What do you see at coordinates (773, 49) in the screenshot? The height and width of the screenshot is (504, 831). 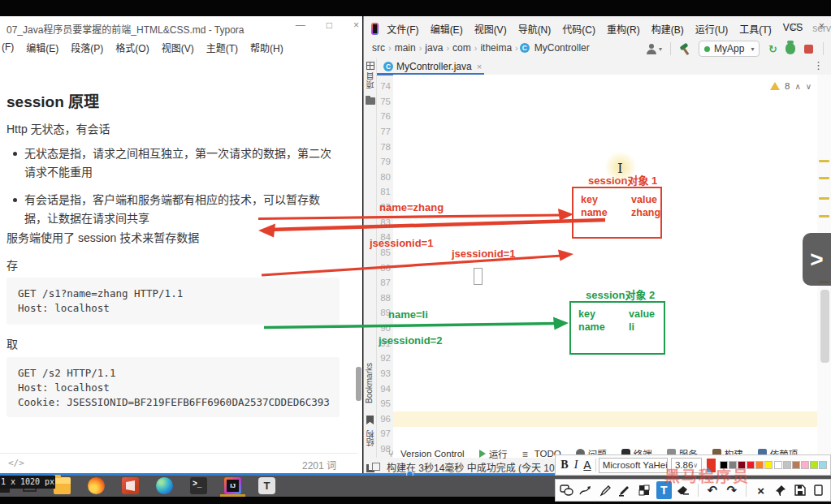 I see `rerun-icon: ↻` at bounding box center [773, 49].